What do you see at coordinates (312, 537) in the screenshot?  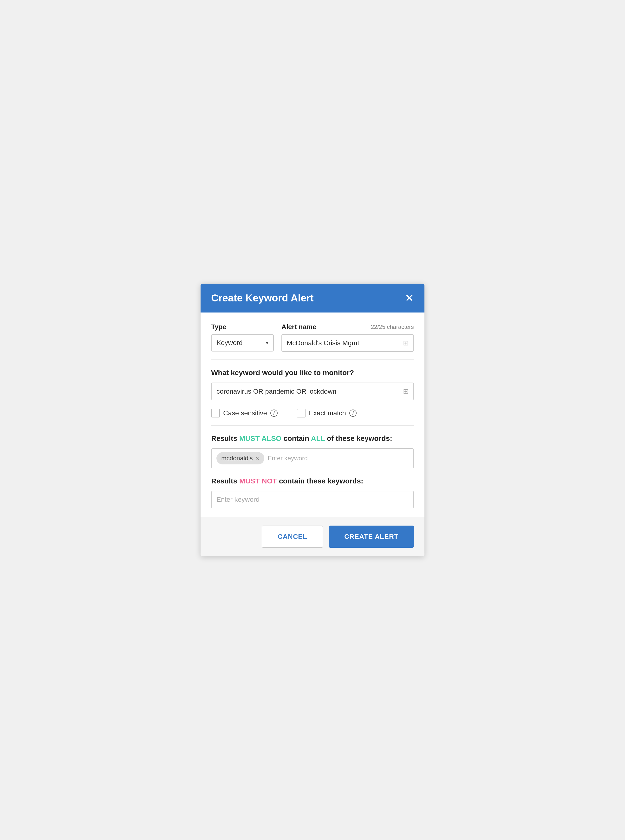 I see `modal-footer: CANCEL CREATE ALERT` at bounding box center [312, 537].